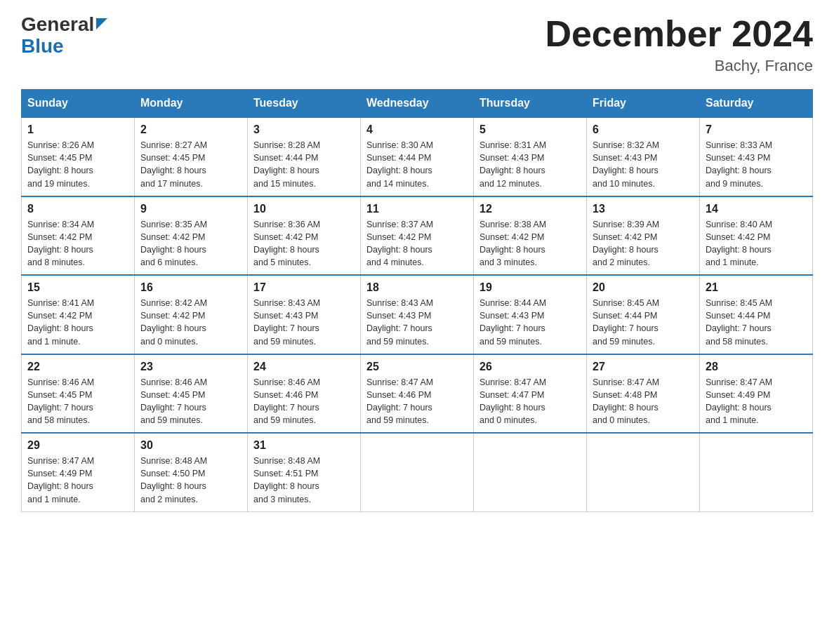 The image size is (834, 644). I want to click on calendar-cell: 25 Sunrise: 8:47 AMSunset: 4:46 PMDaylig…, so click(417, 394).